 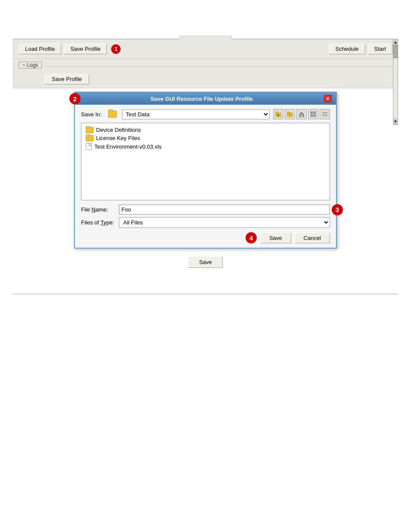 What do you see at coordinates (206, 49) in the screenshot?
I see `toolbar-area: Load Profile Save Profile 1 Schedule Sta…` at bounding box center [206, 49].